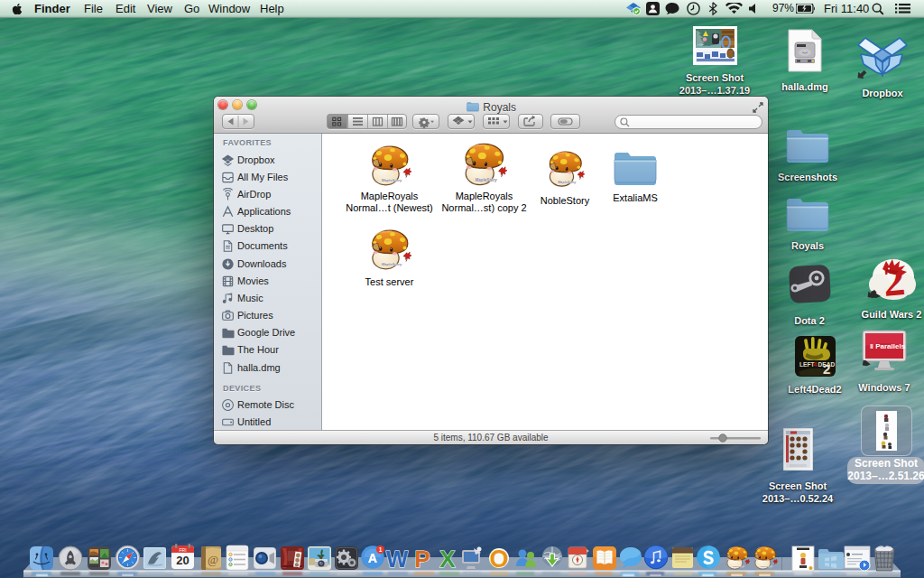 This screenshot has width=924, height=578. What do you see at coordinates (182, 560) in the screenshot?
I see `svg-text: 20` at bounding box center [182, 560].